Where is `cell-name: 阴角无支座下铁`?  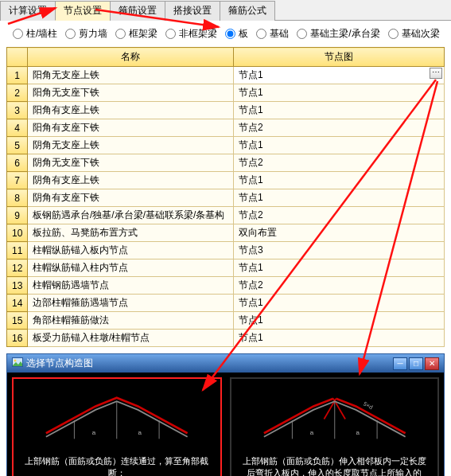 cell-name: 阴角无支座下铁 is located at coordinates (130, 163).